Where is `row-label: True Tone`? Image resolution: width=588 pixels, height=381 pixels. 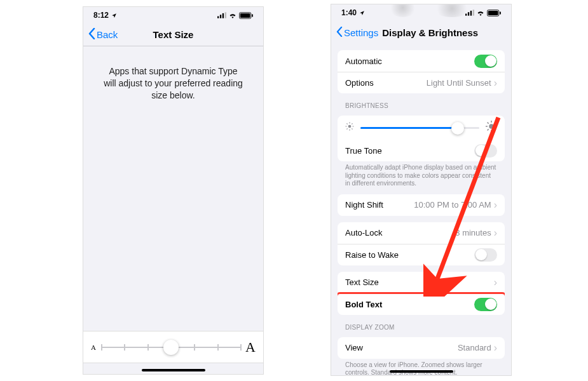 row-label: True Tone is located at coordinates (364, 151).